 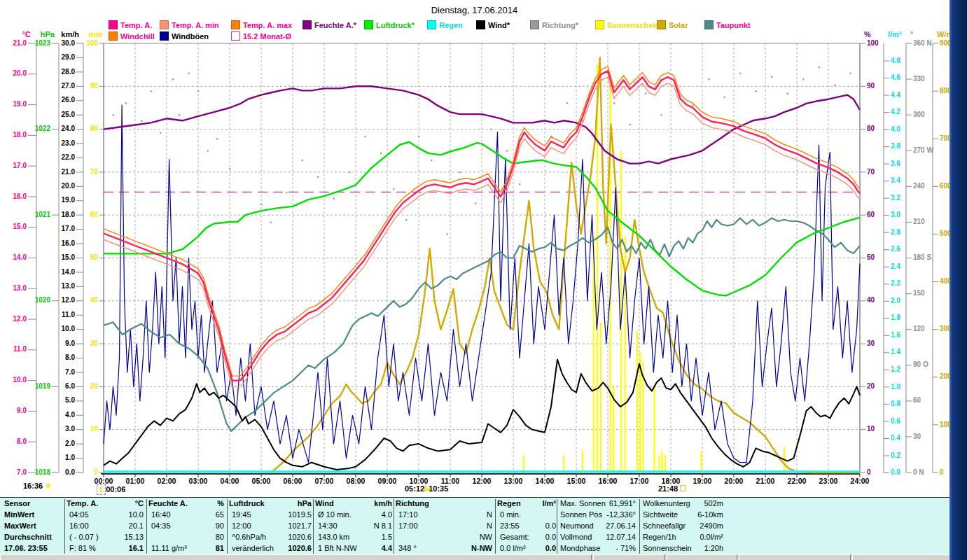 I want to click on cell-time: 17:10, so click(x=407, y=514).